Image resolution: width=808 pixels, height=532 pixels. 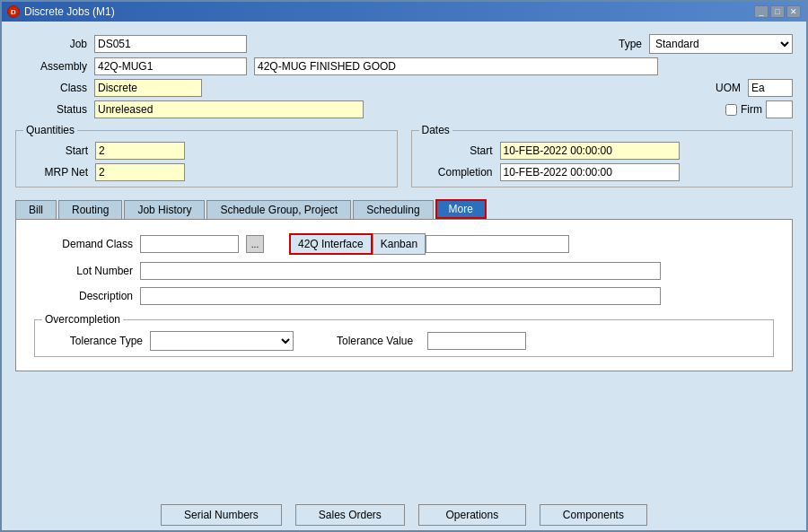 I want to click on title-bar: D Discrete Jobs (M1) _ □ ✕, so click(x=404, y=12).